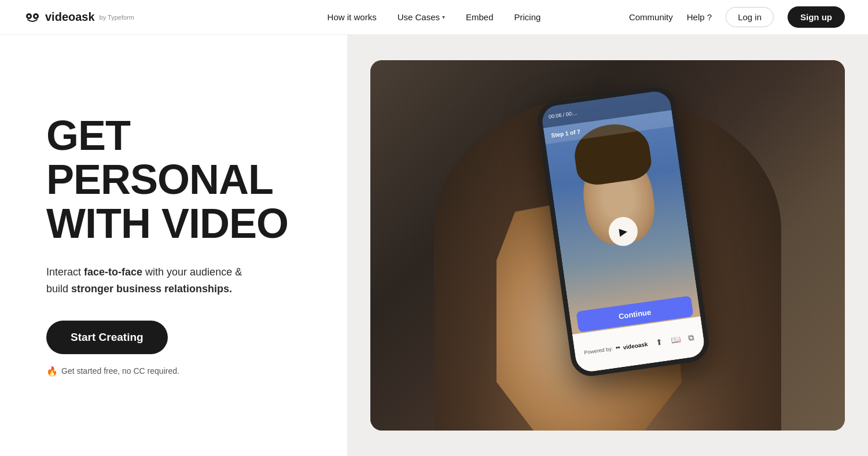 This screenshot has height=456, width=868. I want to click on login-button: Log in, so click(750, 17).